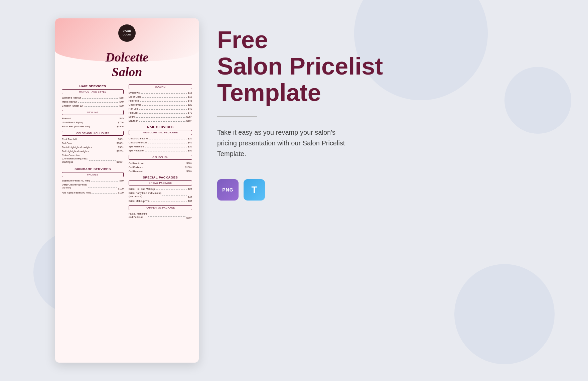  Describe the element at coordinates (127, 65) in the screenshot. I see `salon-title: DolcetteSalon` at that location.